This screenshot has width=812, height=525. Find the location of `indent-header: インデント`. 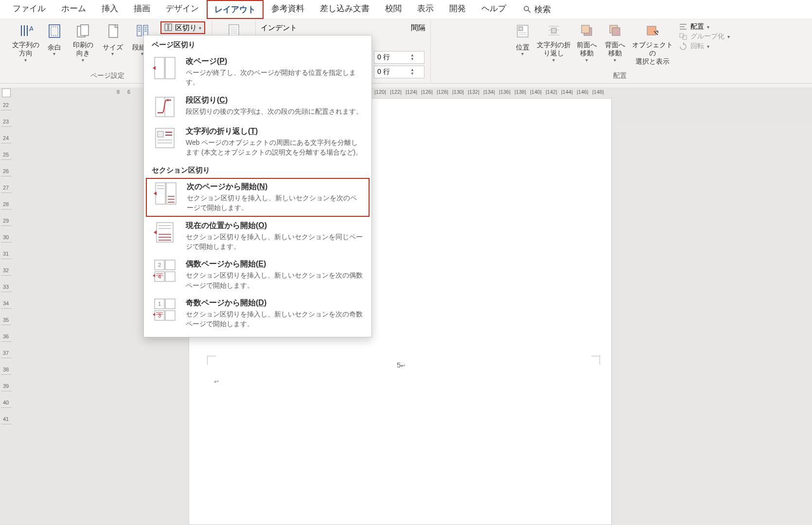

indent-header: インデント is located at coordinates (278, 26).